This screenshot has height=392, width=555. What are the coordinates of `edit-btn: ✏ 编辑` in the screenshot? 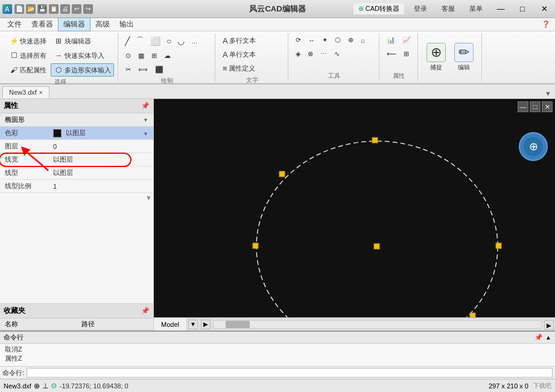 It's located at (464, 57).